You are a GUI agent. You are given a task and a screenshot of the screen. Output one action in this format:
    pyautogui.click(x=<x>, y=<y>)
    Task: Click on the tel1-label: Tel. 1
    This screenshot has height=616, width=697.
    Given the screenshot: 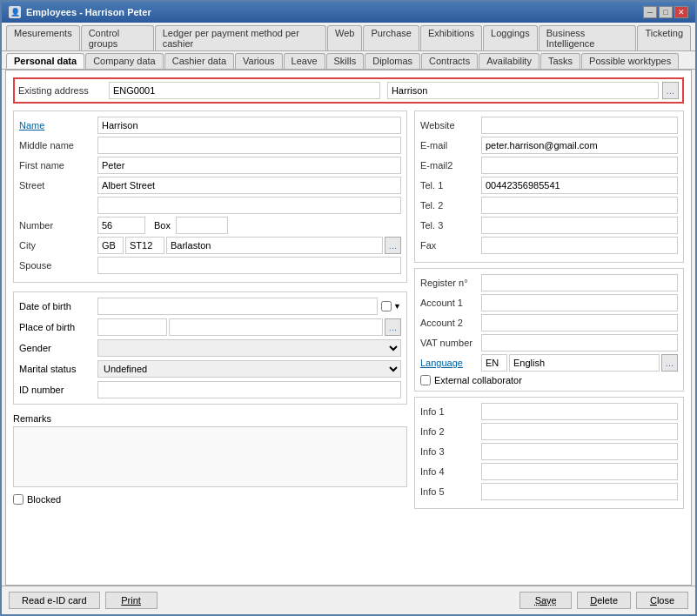 What is the action you would take?
    pyautogui.click(x=451, y=185)
    